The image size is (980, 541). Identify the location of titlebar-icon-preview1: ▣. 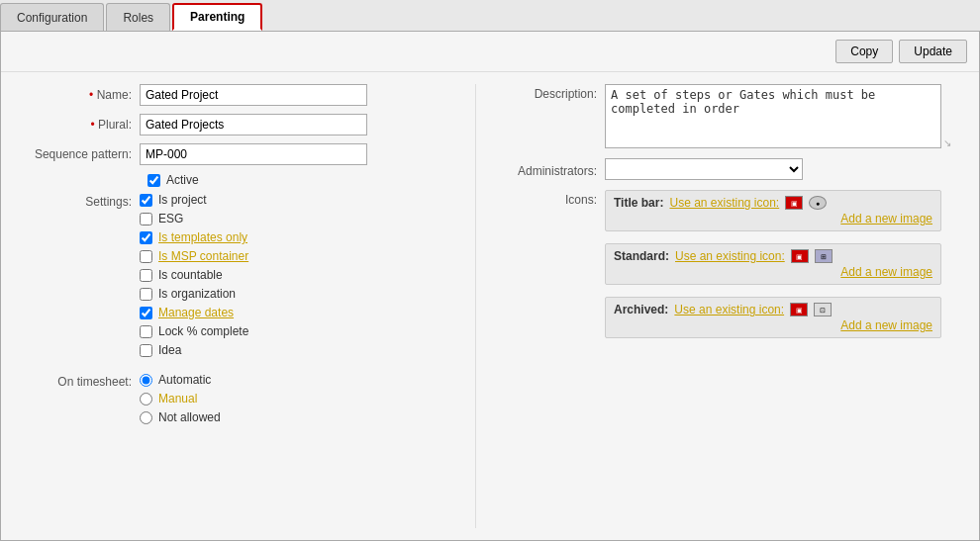
(794, 203).